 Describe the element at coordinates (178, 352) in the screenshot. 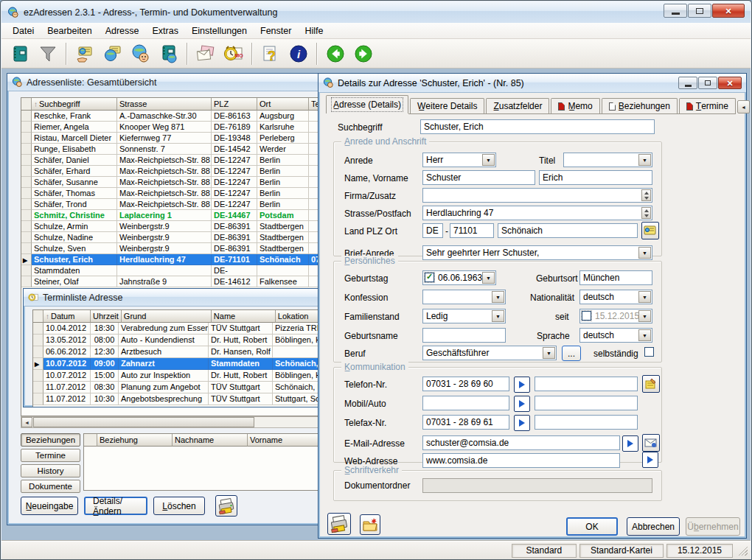

I see `termin-row: 06.06.2012 12:30 Arztbesuch Dr. Hansen, …` at that location.